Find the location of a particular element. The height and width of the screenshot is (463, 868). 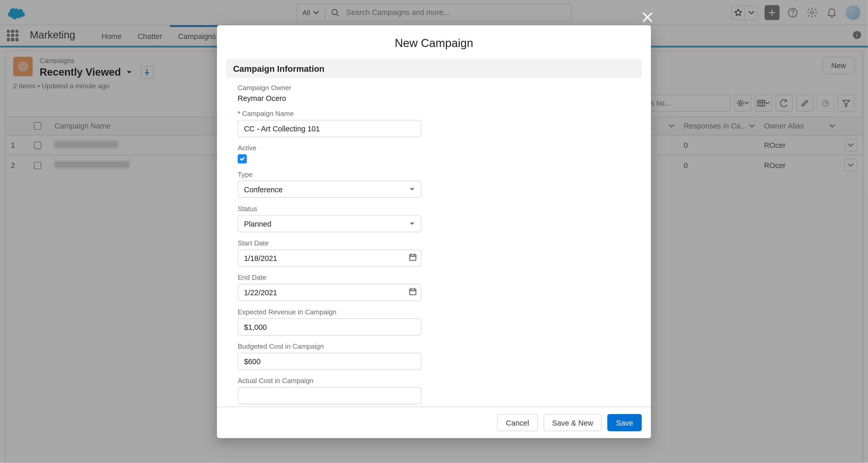

field-budgeted-cost: Budgeted Cost in Campaign is located at coordinates (330, 356).